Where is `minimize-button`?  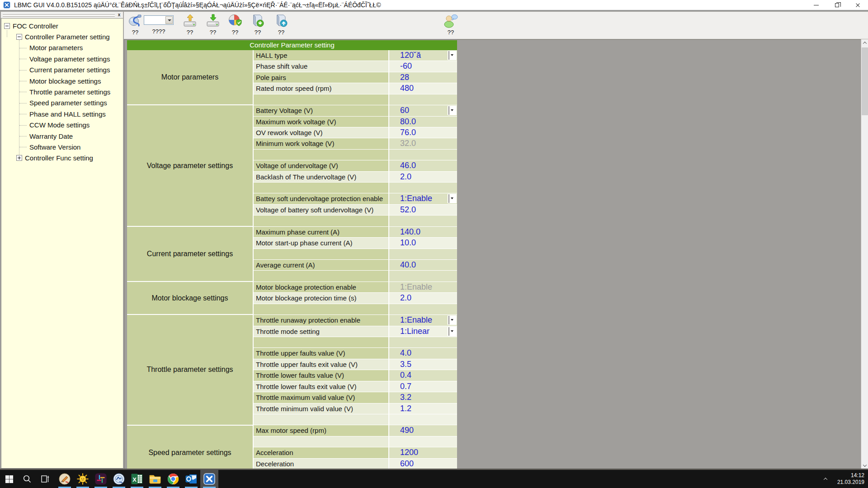
minimize-button is located at coordinates (816, 5).